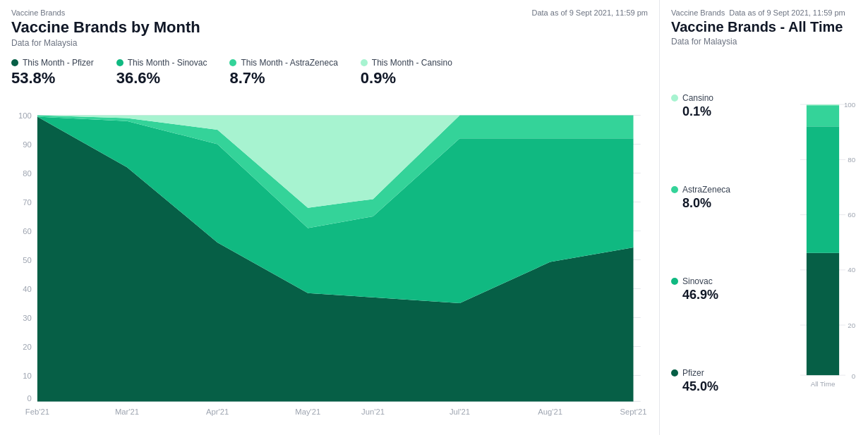  Describe the element at coordinates (731, 190) in the screenshot. I see `brand-label: AstraZeneca` at that location.